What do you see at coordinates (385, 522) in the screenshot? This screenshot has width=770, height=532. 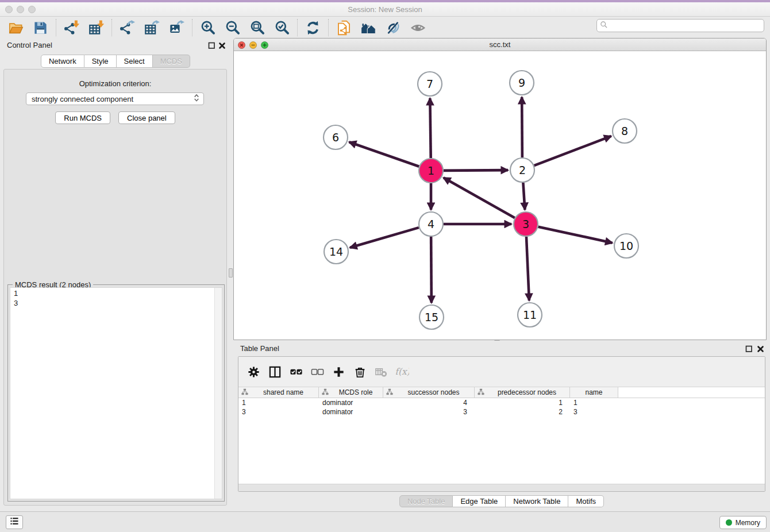 I see `status-bar: Memory` at bounding box center [385, 522].